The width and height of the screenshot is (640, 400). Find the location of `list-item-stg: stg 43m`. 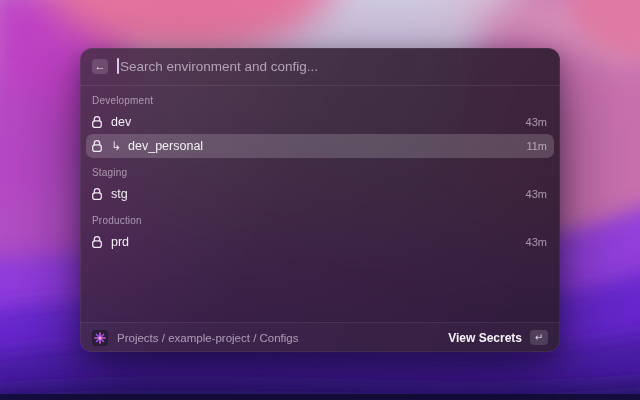

list-item-stg: stg 43m is located at coordinates (320, 194).